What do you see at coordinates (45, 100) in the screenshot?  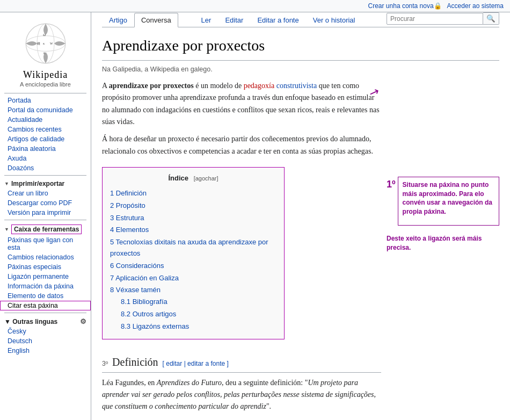 I see `sidebar-item-portada: Portada` at bounding box center [45, 100].